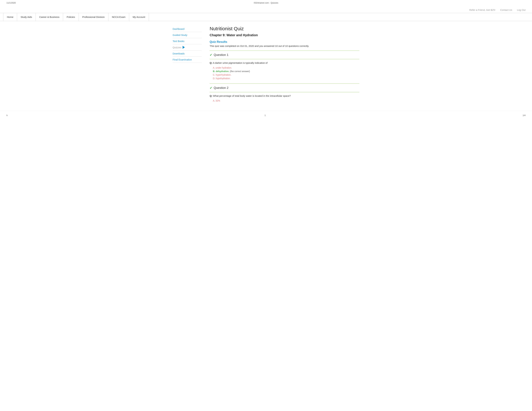  Describe the element at coordinates (49, 17) in the screenshot. I see `nav-item-career---business: Career & Business` at that location.